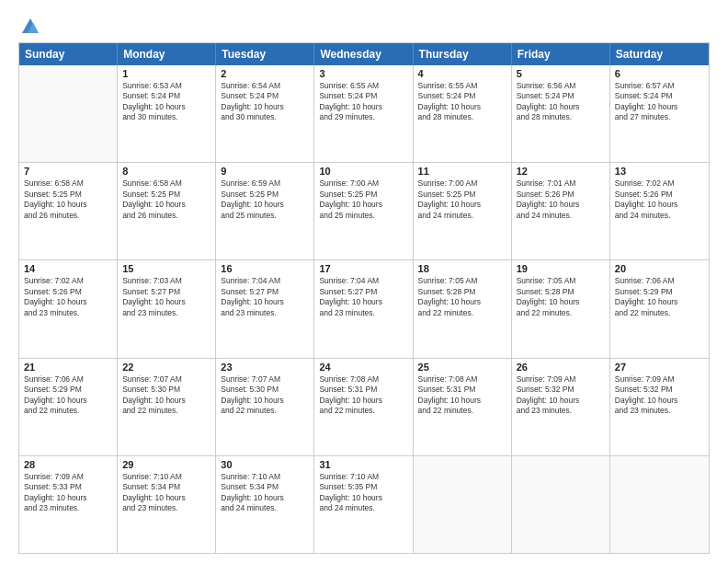 The width and height of the screenshot is (728, 563). Describe the element at coordinates (561, 269) in the screenshot. I see `day-number: 19` at that location.